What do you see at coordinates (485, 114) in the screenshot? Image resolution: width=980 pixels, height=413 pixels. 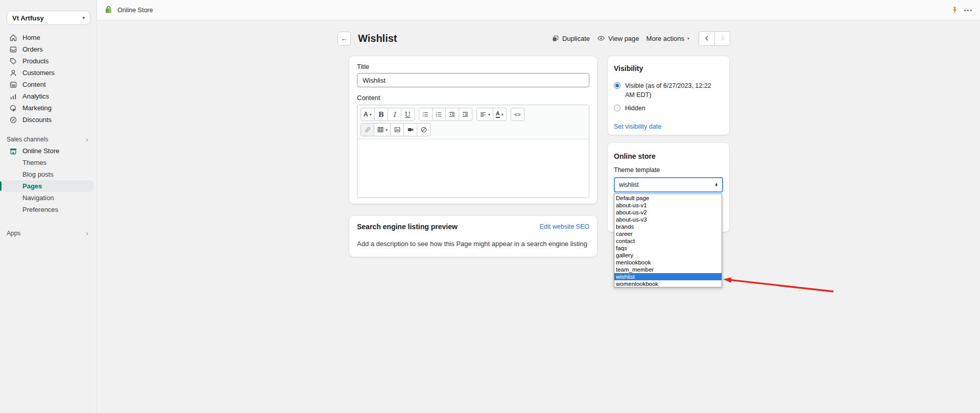 I see `alignment-button: ▾` at bounding box center [485, 114].